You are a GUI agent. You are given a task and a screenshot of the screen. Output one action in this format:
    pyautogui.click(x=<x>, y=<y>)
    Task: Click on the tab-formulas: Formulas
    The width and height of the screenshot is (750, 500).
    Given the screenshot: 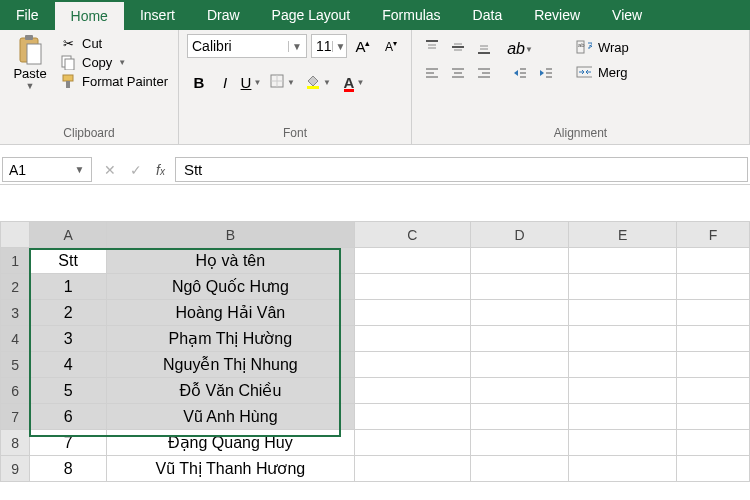 What is the action you would take?
    pyautogui.click(x=411, y=15)
    